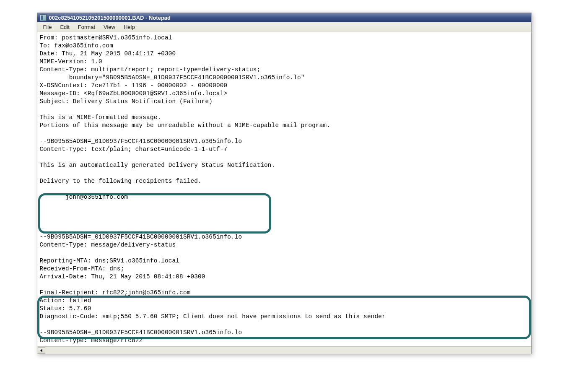  I want to click on menu-file: File, so click(48, 27).